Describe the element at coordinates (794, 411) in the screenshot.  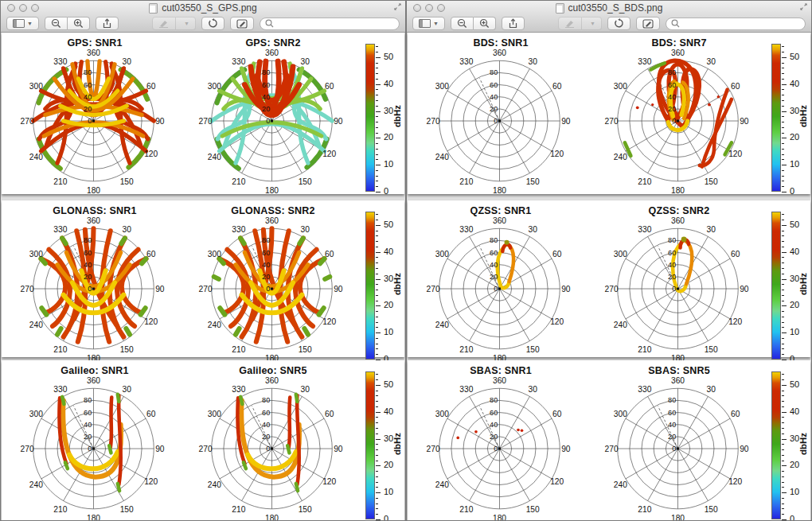
I see `colorbar-tick-label: 40` at that location.